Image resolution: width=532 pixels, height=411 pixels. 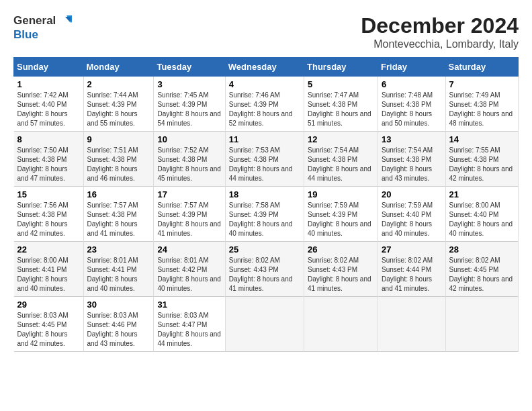 I want to click on day-info: Sunrise: 8:00 AM Sunset: 4:41 PM Dayligh…, so click(x=48, y=275).